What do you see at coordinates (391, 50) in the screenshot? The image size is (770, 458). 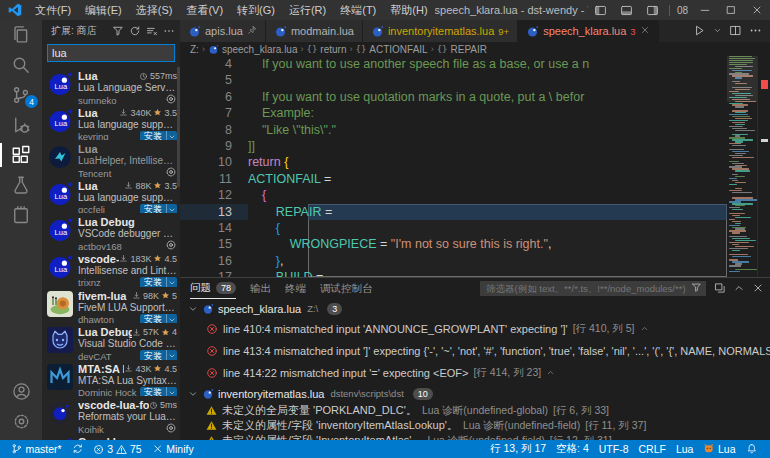 I see `breadcrumb-item: {}ACTIONFAIL` at bounding box center [391, 50].